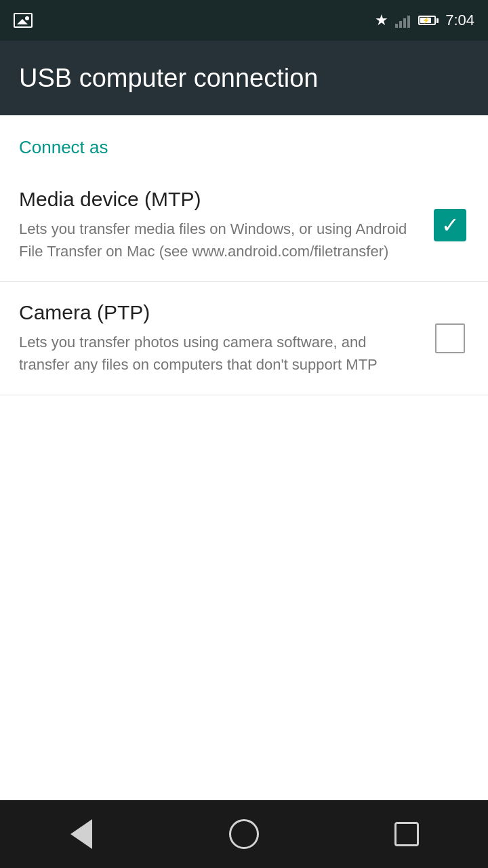  Describe the element at coordinates (168, 79) in the screenshot. I see `app-title: USB computer connection` at that location.